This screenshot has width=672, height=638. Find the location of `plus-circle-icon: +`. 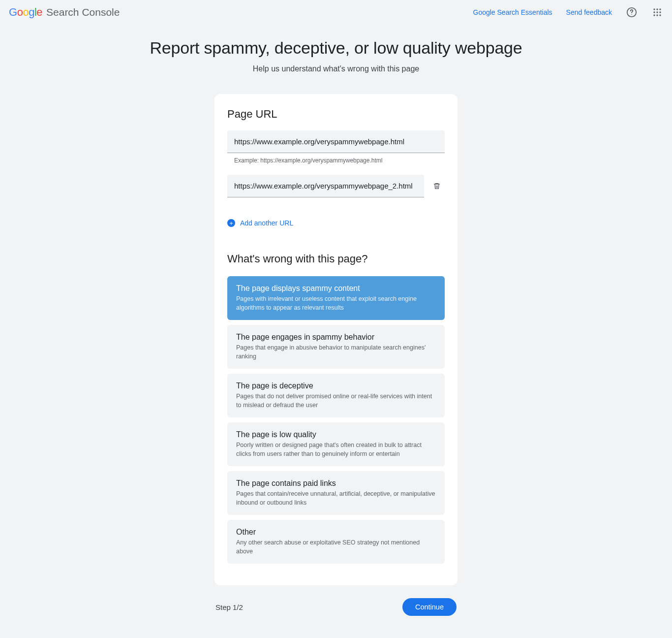

plus-circle-icon: + is located at coordinates (231, 223).